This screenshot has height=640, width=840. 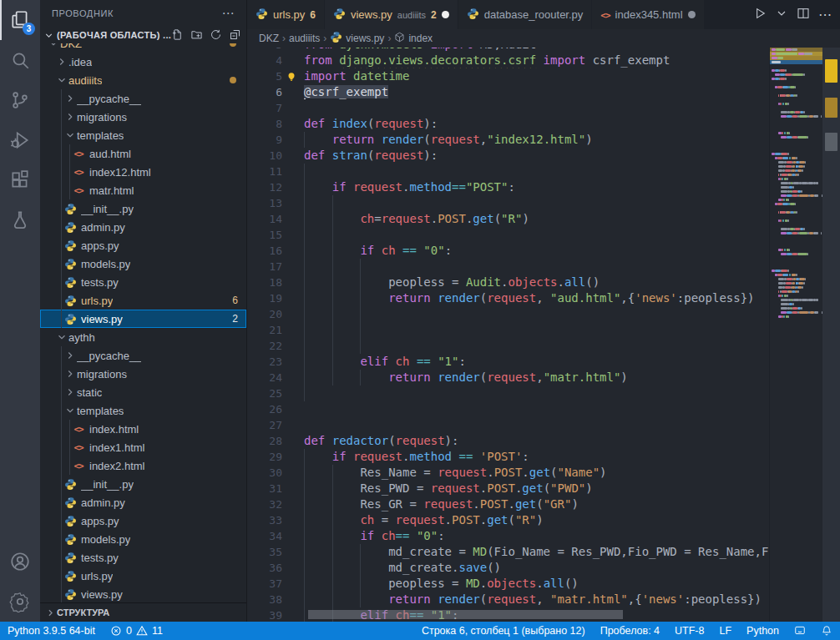 What do you see at coordinates (265, 489) in the screenshot?
I see `line-number: 31` at bounding box center [265, 489].